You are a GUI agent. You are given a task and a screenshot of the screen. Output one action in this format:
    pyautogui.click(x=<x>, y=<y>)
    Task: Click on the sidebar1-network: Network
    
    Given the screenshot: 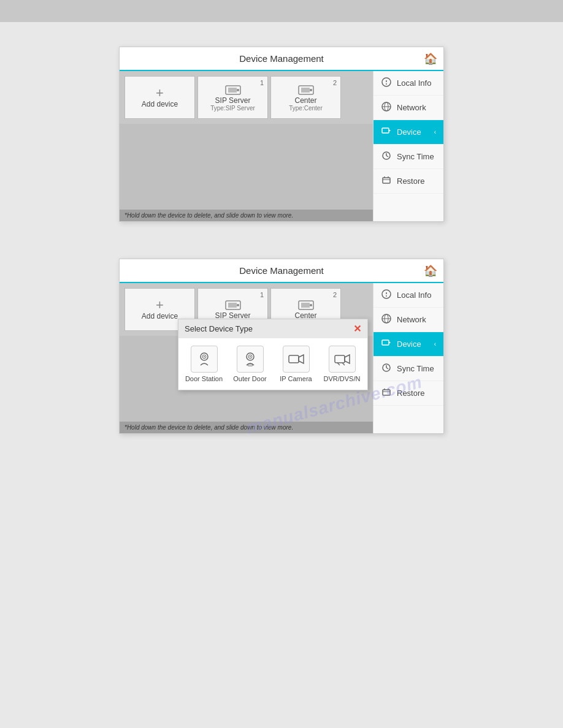 What is the action you would take?
    pyautogui.click(x=408, y=108)
    